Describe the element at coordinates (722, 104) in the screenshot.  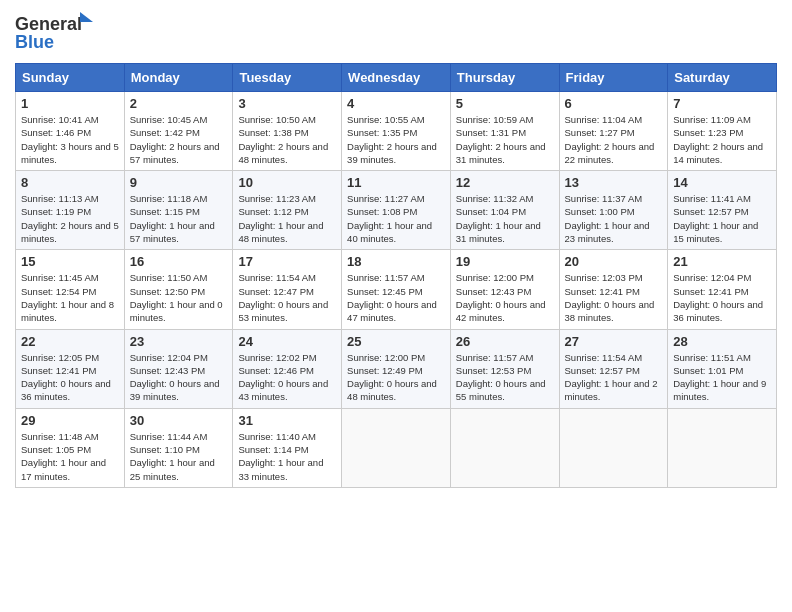
I see `day-number: 7` at that location.